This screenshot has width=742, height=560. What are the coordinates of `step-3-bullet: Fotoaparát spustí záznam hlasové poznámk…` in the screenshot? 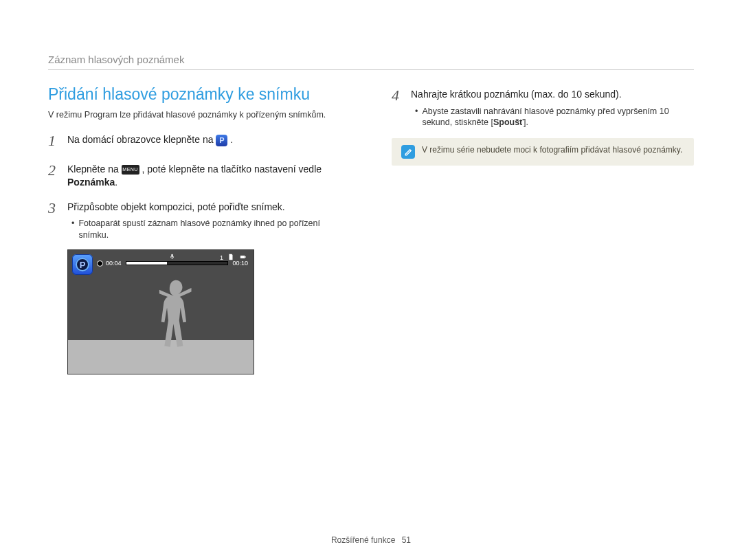 It's located at (211, 229).